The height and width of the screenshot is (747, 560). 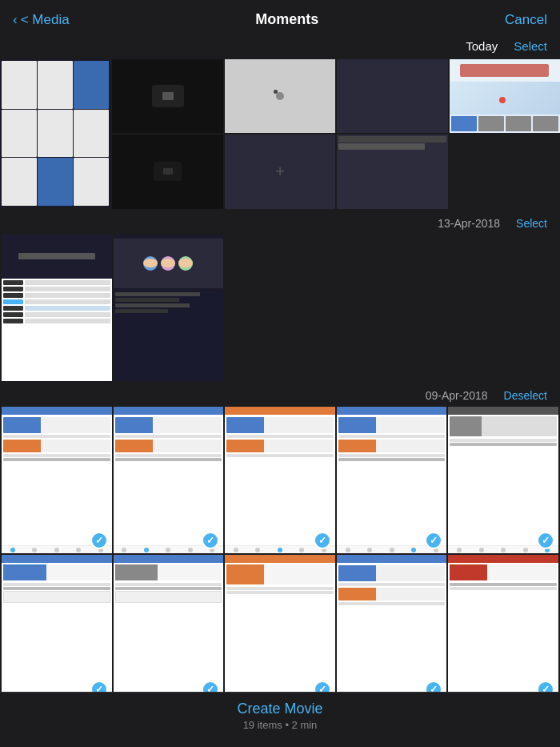 I want to click on cancel-button: Cancel, so click(x=526, y=20).